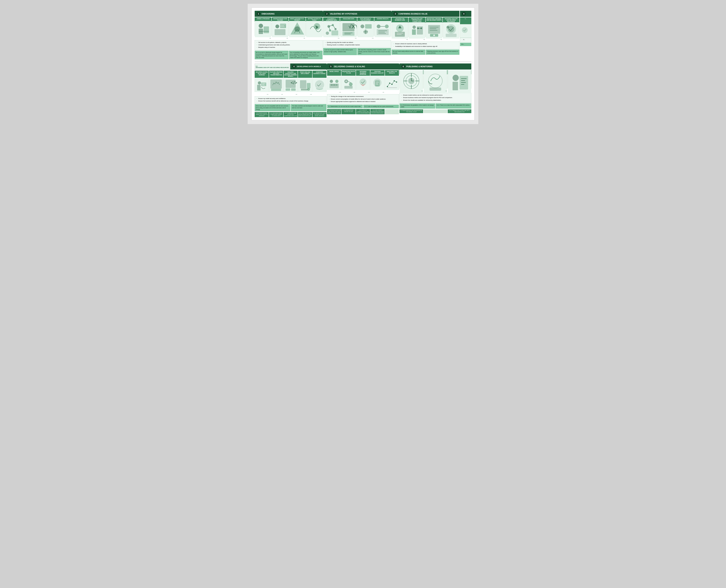 The width and height of the screenshot is (726, 588). Describe the element at coordinates (319, 114) in the screenshot. I see `detail-4-5: 4.5.1 WE DO NOT HAVE ACCESS TO VITAL MOD…` at that location.